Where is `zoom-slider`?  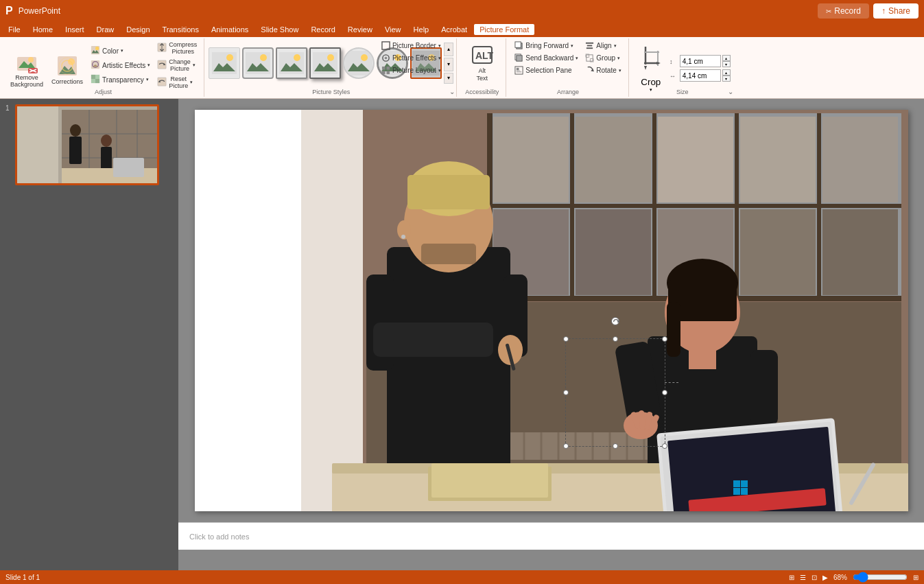 zoom-slider is located at coordinates (880, 577).